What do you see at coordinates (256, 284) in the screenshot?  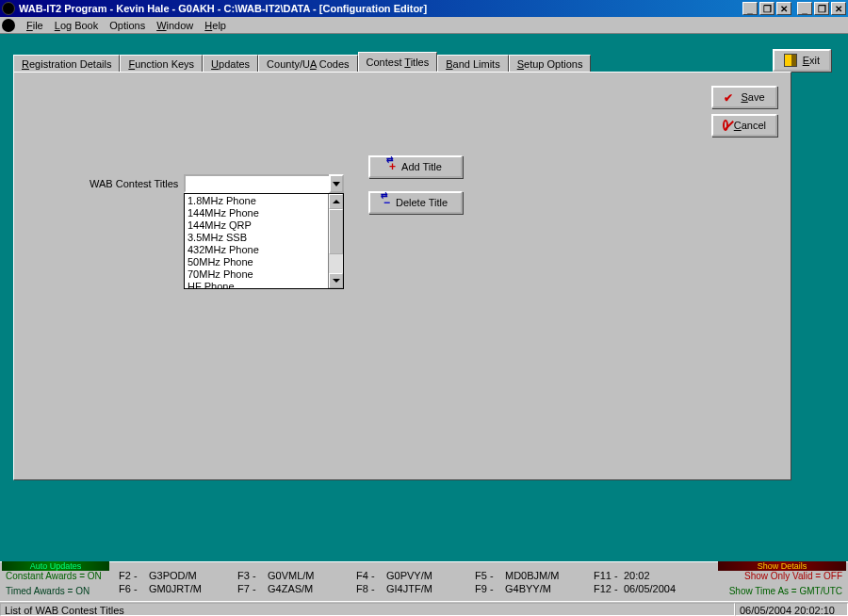 I see `dropdown-option: HF Phone` at bounding box center [256, 284].